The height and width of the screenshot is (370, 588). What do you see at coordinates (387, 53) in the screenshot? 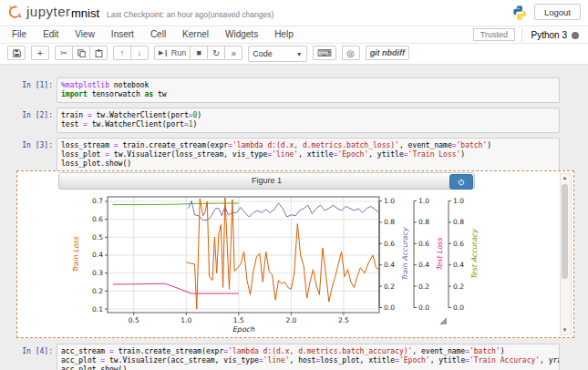
I see `nbdiff-button: git nbdiff` at bounding box center [387, 53].